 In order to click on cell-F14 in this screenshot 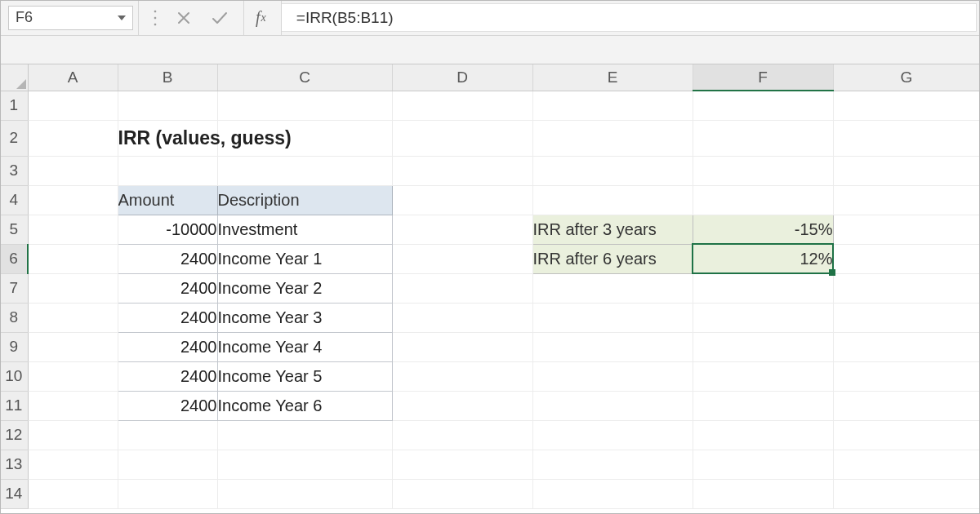, I will do `click(763, 494)`.